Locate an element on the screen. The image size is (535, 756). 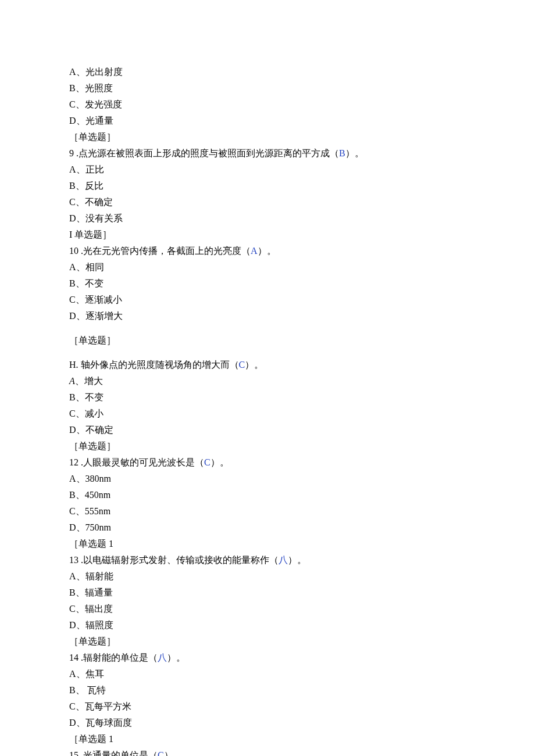
text-segment: C、发光强度 is located at coordinates (95, 105).